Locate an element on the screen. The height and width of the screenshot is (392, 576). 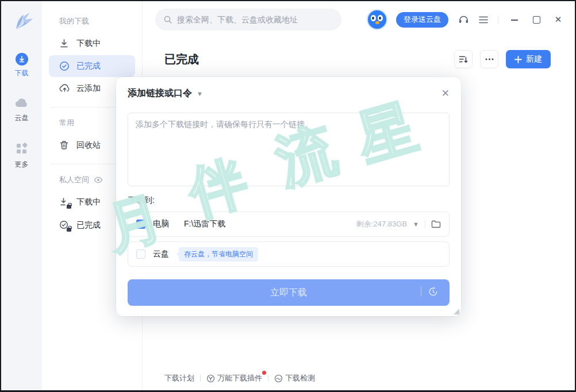
universal-plugin-label: 万能下载插件 is located at coordinates (240, 378).